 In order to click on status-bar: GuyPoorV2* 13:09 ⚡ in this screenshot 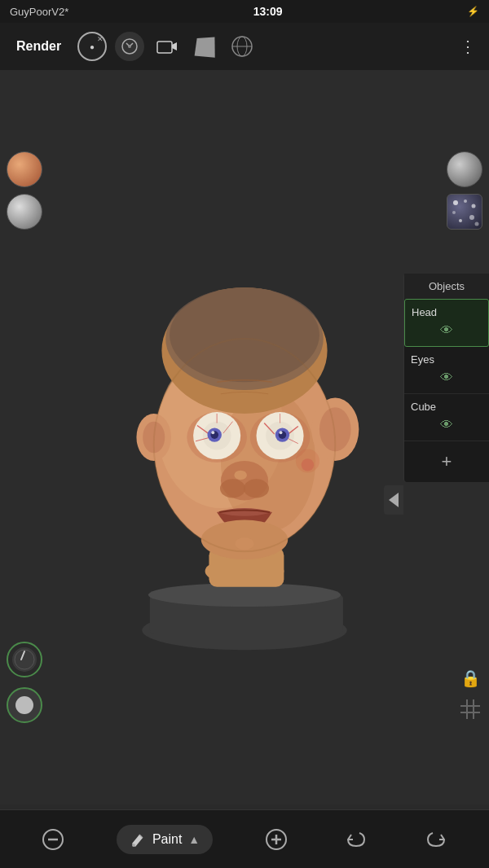, I will do `click(244, 11)`.